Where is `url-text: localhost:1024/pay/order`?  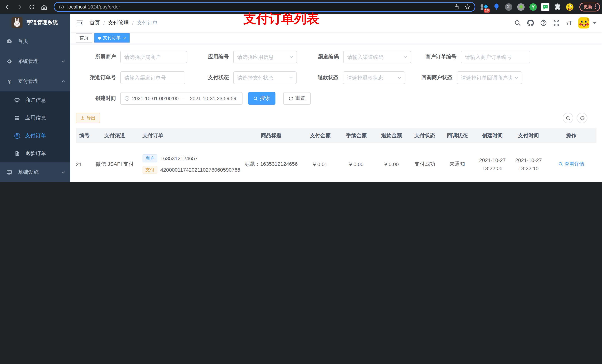 url-text: localhost:1024/pay/order is located at coordinates (94, 7).